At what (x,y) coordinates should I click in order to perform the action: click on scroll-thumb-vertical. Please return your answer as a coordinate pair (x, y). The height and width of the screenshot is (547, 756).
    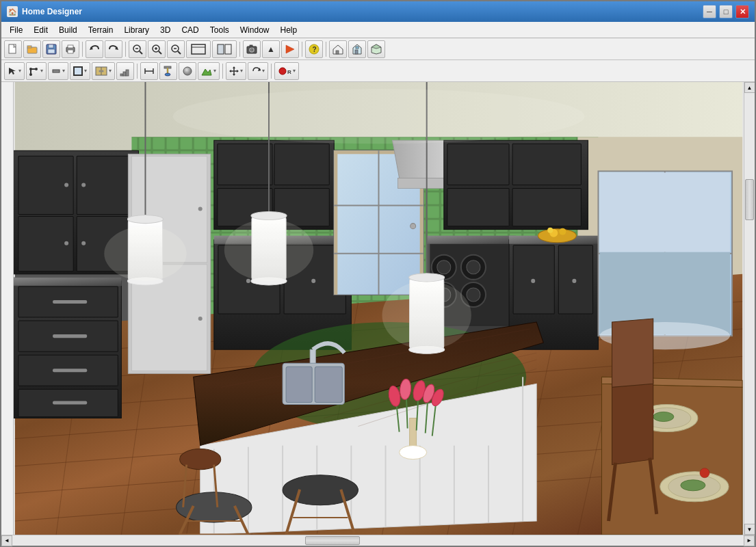
    Looking at the image, I should click on (750, 200).